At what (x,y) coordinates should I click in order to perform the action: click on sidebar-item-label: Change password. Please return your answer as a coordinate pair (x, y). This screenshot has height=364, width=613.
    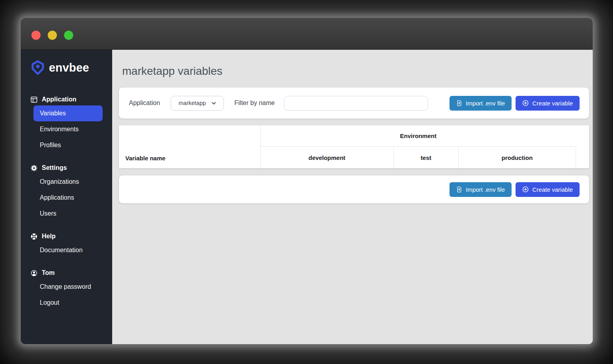
    Looking at the image, I should click on (65, 287).